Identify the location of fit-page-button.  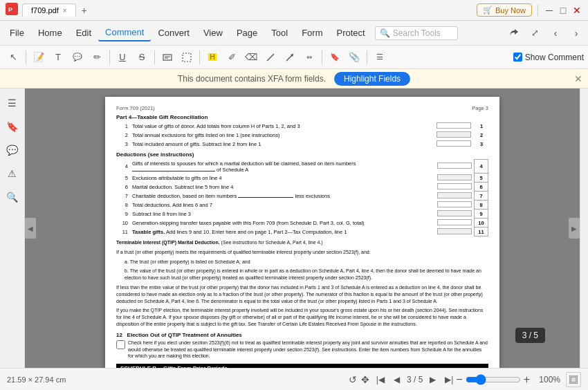
(573, 380).